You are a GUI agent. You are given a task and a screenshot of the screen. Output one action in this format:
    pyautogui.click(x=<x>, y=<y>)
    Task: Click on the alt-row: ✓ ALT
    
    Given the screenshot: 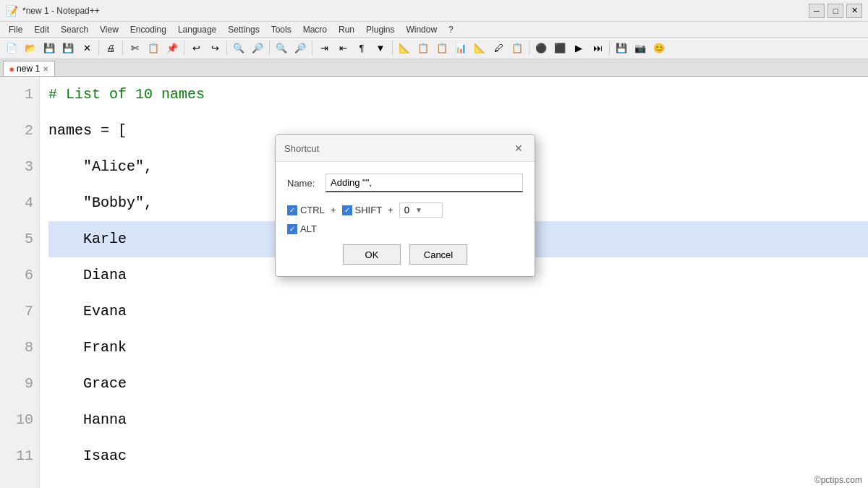 What is the action you would take?
    pyautogui.click(x=405, y=228)
    